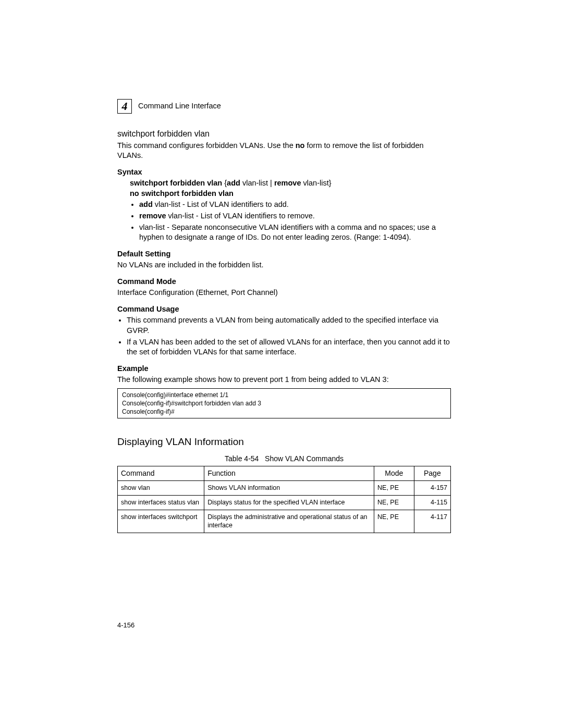 This screenshot has width=563, height=728. I want to click on list-item: add vlan-list - List of VLAN identifiers…, so click(295, 205).